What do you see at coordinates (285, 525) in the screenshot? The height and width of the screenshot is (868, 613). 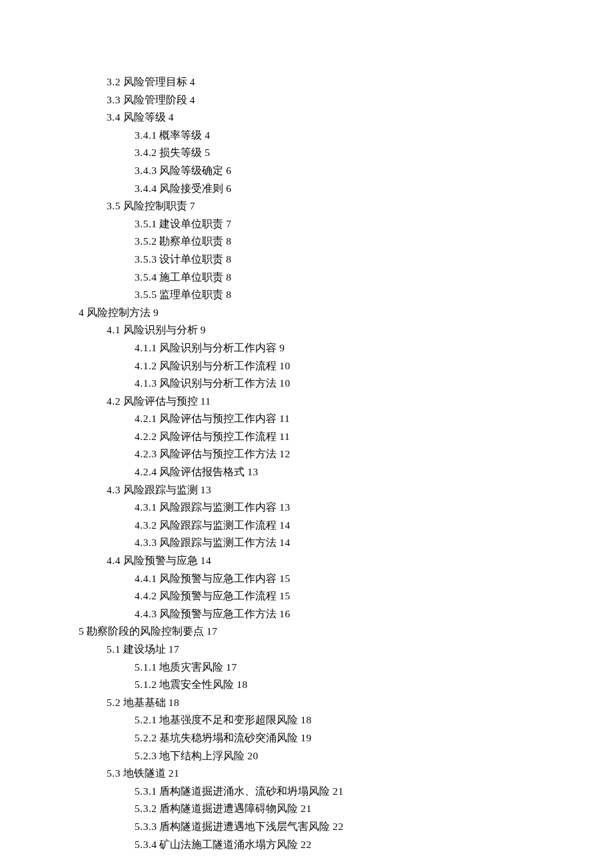 I see `toc-entry-page: 14` at bounding box center [285, 525].